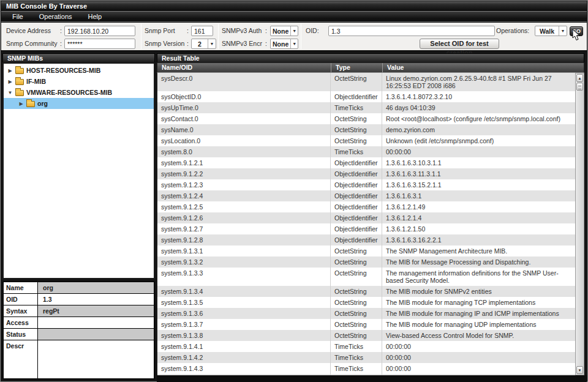 The height and width of the screenshot is (382, 588). I want to click on scrollbar-thumb, so click(579, 87).